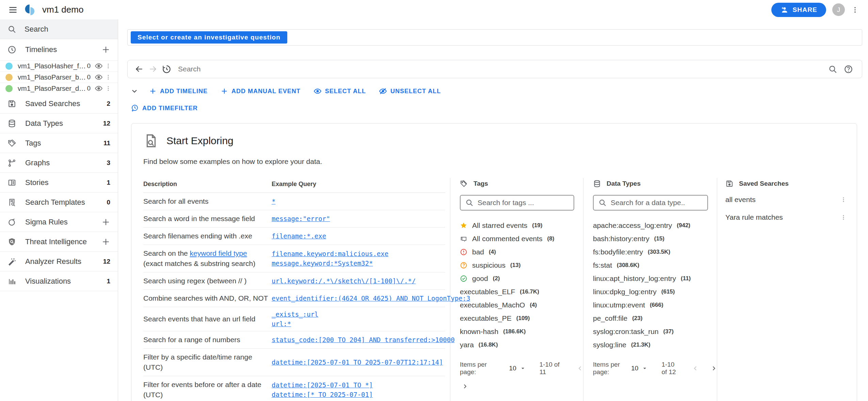 Image resolution: width=868 pixels, height=401 pixels. What do you see at coordinates (106, 50) in the screenshot?
I see `add-timeline-plus-icon` at bounding box center [106, 50].